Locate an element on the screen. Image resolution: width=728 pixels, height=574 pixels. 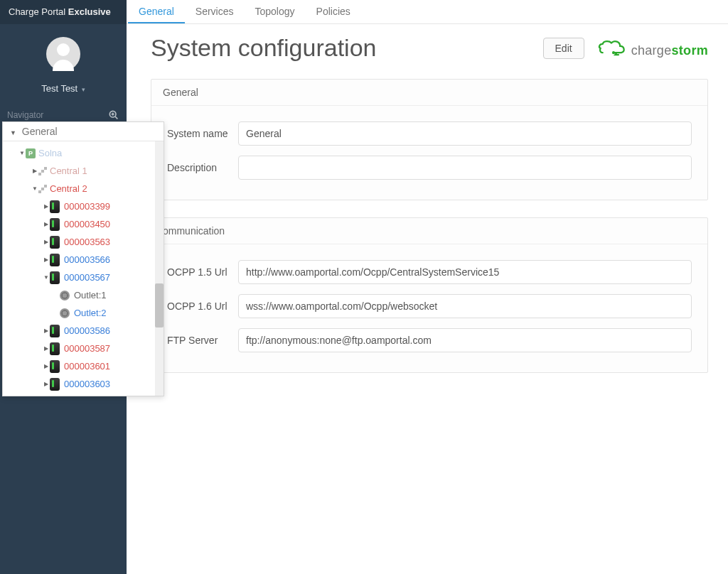
page-header: System configuration Edit chargestorm is located at coordinates (427, 43).